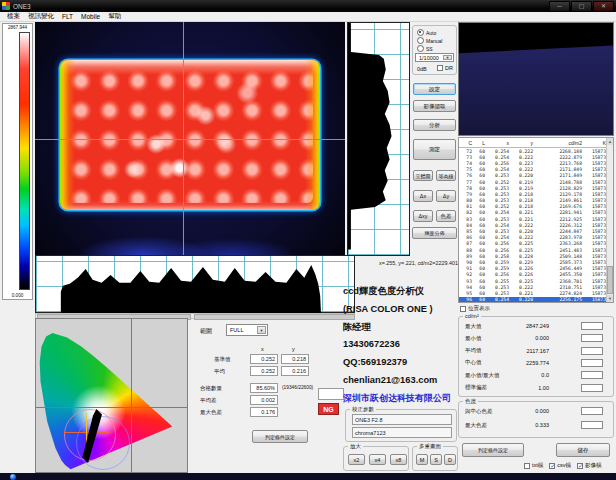  I want to click on table-row: 93600.2550.2252368.70115873, so click(536, 281).